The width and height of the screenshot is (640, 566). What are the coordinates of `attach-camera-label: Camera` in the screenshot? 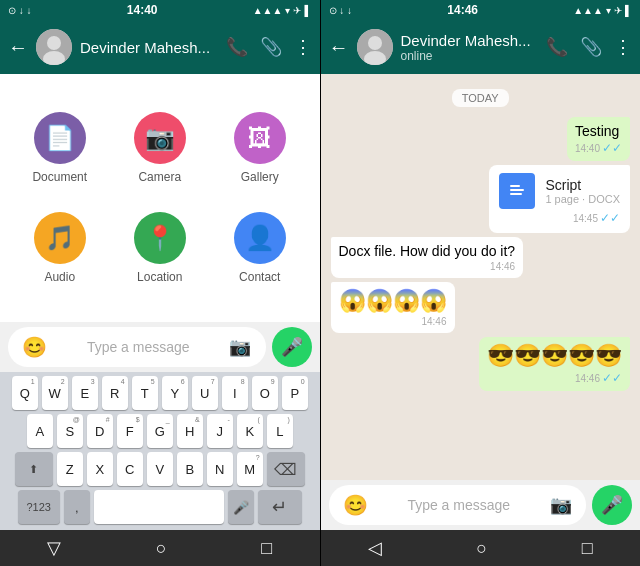 It's located at (160, 177).